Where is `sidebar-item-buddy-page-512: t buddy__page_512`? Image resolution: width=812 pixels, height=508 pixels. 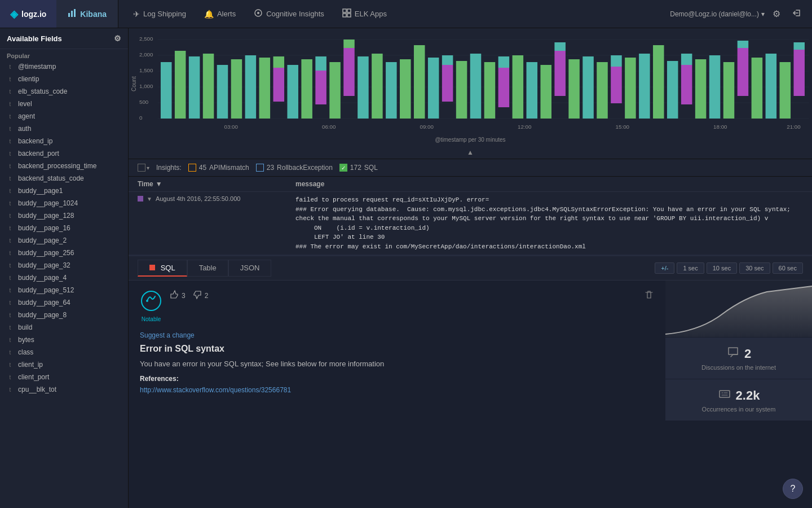 sidebar-item-buddy-page-512: t buddy__page_512 is located at coordinates (64, 290).